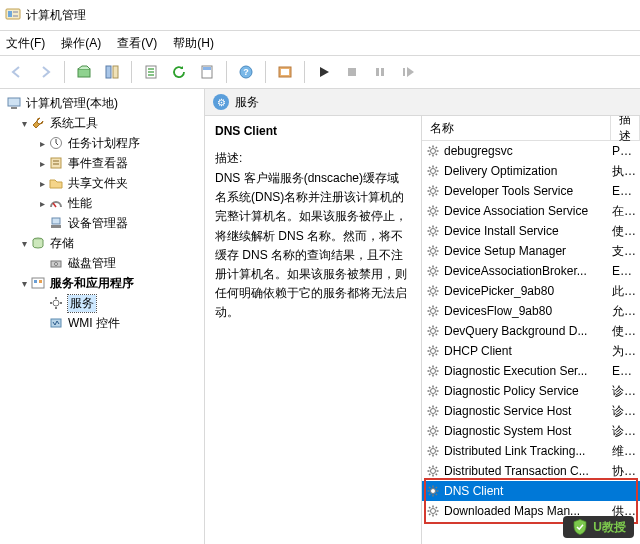 The width and height of the screenshot is (640, 544). Describe the element at coordinates (514, 151) in the screenshot. I see `service-name-cell: debugregsvc` at that location.